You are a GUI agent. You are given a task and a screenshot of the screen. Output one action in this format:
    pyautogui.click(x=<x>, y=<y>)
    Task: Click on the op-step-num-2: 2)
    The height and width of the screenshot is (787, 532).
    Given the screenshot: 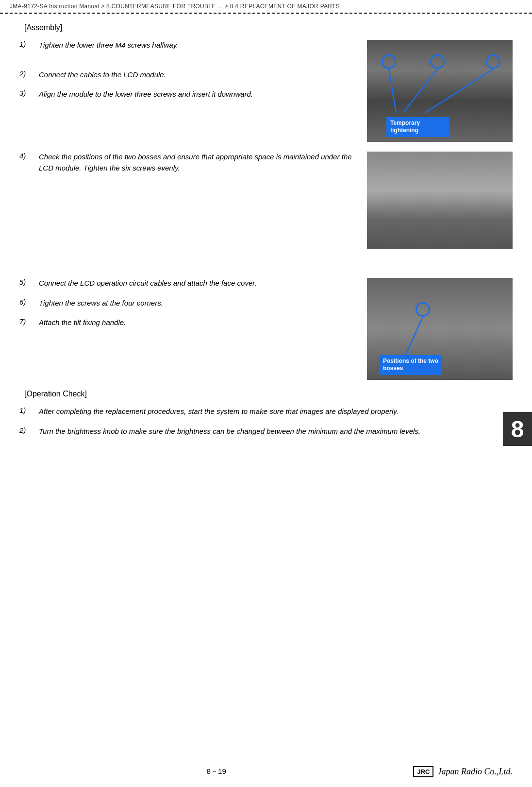 What is the action you would take?
    pyautogui.click(x=29, y=431)
    